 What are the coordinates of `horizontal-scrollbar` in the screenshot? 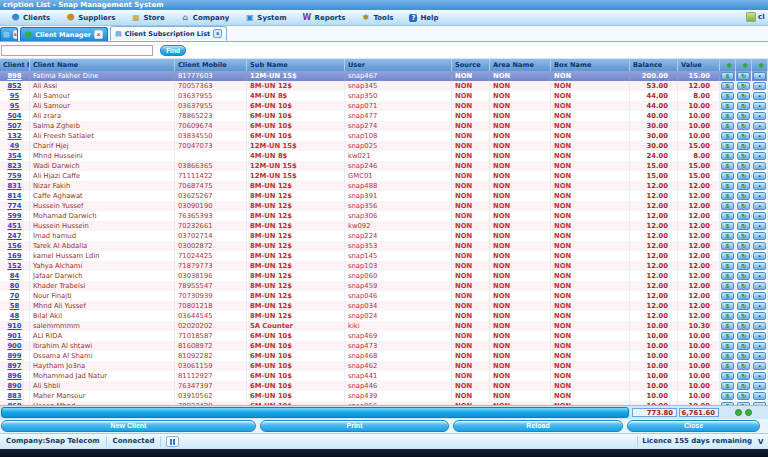 It's located at (315, 412).